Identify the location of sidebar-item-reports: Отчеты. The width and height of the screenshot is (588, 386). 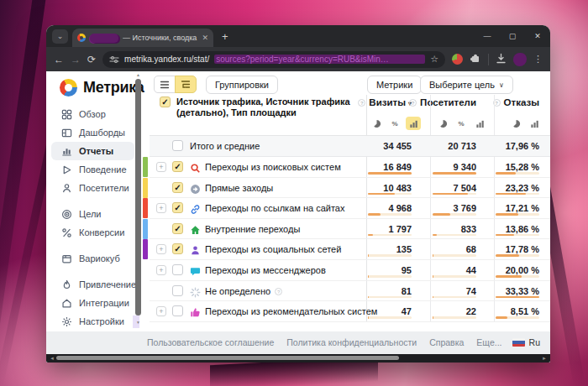
(92, 151).